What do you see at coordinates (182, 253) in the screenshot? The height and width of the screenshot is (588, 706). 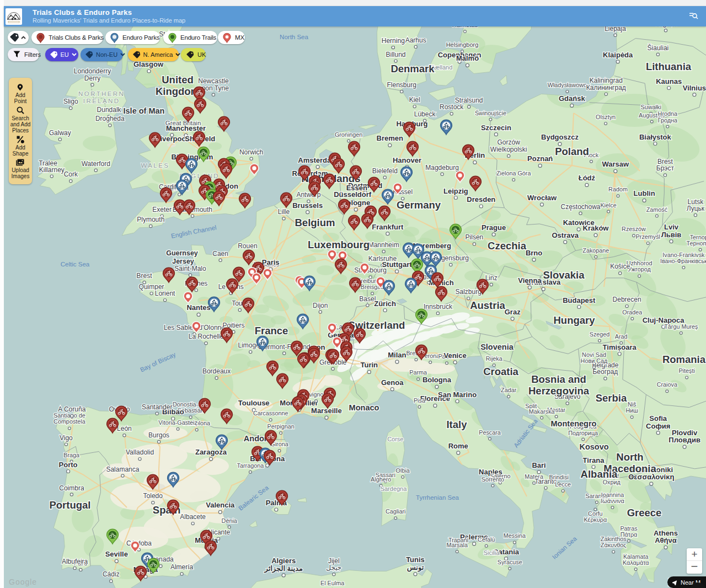 I see `svg-text: Guernsey` at bounding box center [182, 253].